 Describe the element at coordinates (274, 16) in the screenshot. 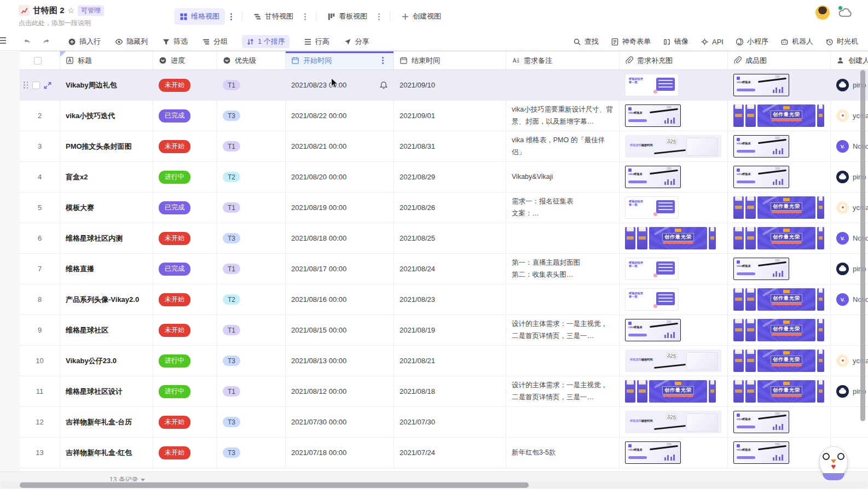

I see `tab-view-1: 甘特视图` at that location.